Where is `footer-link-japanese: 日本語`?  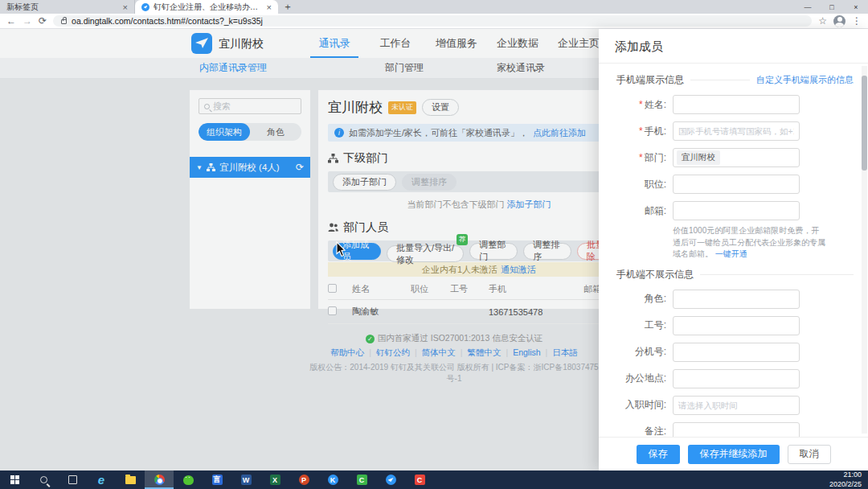 footer-link-japanese: 日本語 is located at coordinates (565, 353).